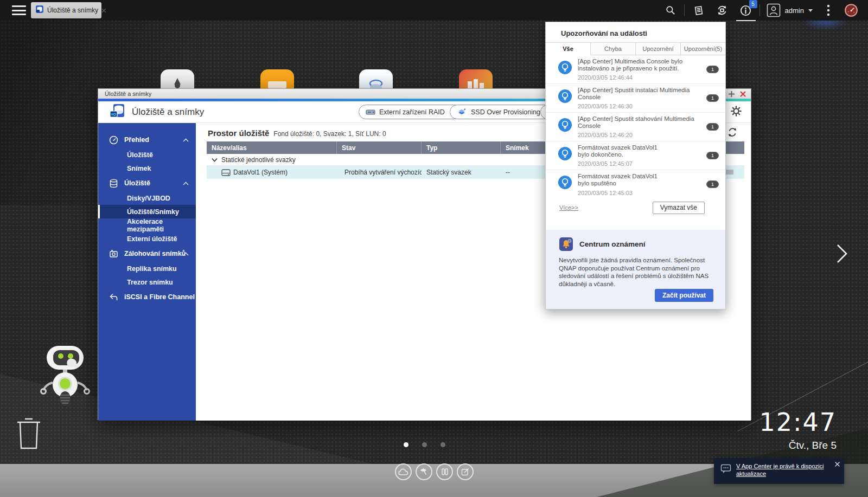  What do you see at coordinates (461, 147) in the screenshot?
I see `column-header-type: Typ` at bounding box center [461, 147].